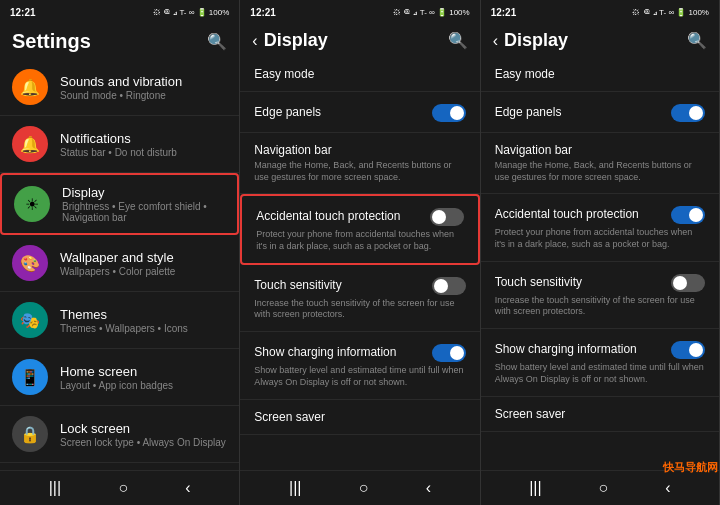 The height and width of the screenshot is (505, 720). I want to click on settings-item-themes: 🎭 Themes Themes • Wallpapers • Icons, so click(120, 320).